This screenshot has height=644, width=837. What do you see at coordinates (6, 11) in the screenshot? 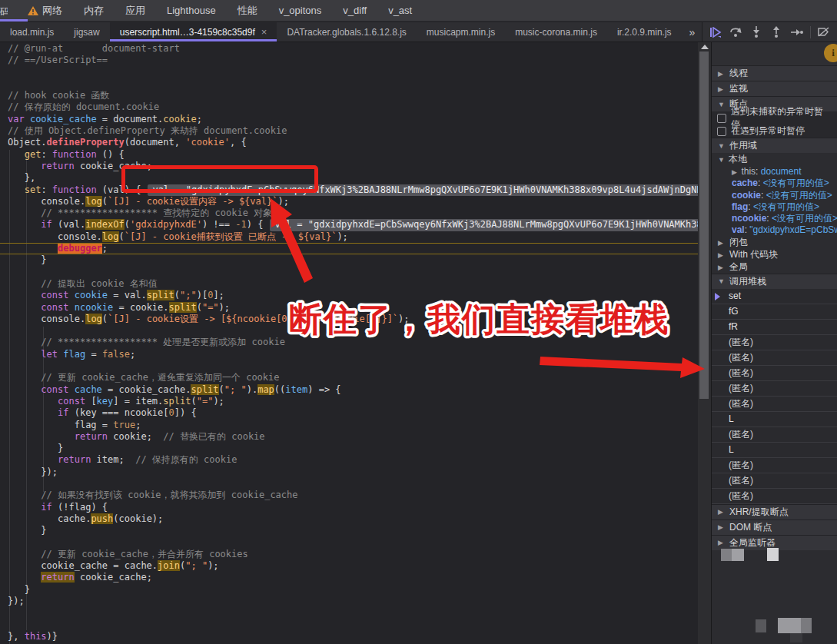
I see `tab-sources-cutoff: 码` at bounding box center [6, 11].